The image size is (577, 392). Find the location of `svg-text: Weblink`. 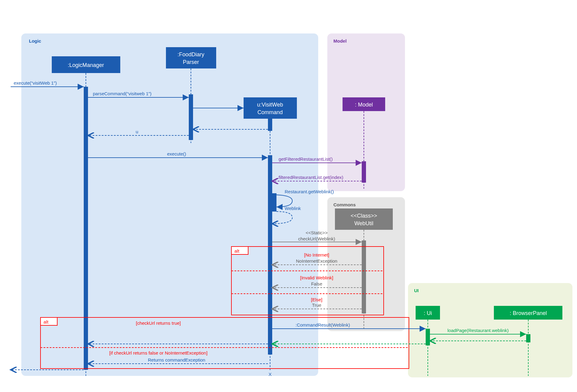

svg-text: Weblink is located at coordinates (293, 208).